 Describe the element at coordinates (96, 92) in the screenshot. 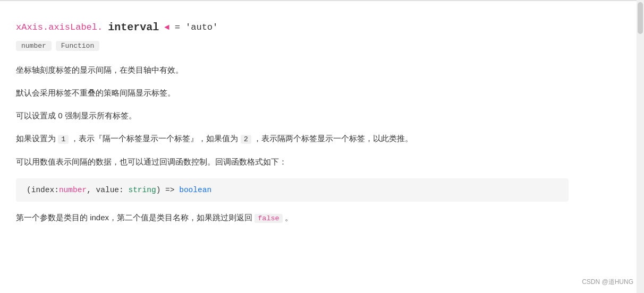

I see `desc-text-2: 默认会采用标签不重叠的策略间隔显示标签。` at that location.